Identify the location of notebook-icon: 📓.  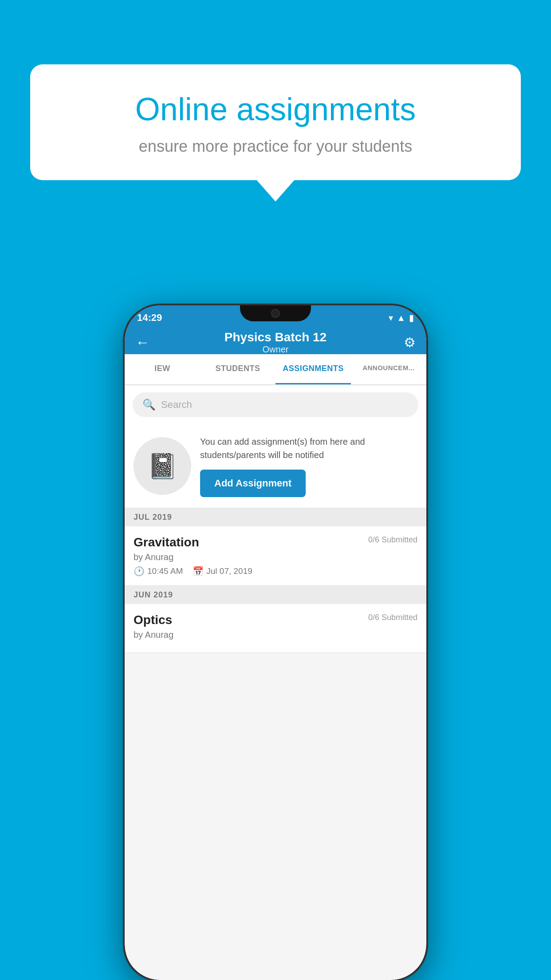
(162, 466).